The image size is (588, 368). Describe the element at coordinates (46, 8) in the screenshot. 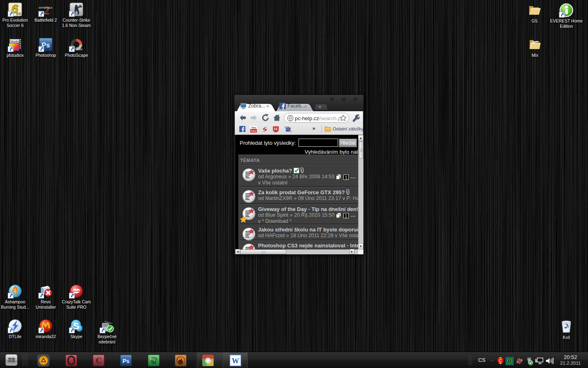

I see `svg-text: BATTLEFIELD` at that location.